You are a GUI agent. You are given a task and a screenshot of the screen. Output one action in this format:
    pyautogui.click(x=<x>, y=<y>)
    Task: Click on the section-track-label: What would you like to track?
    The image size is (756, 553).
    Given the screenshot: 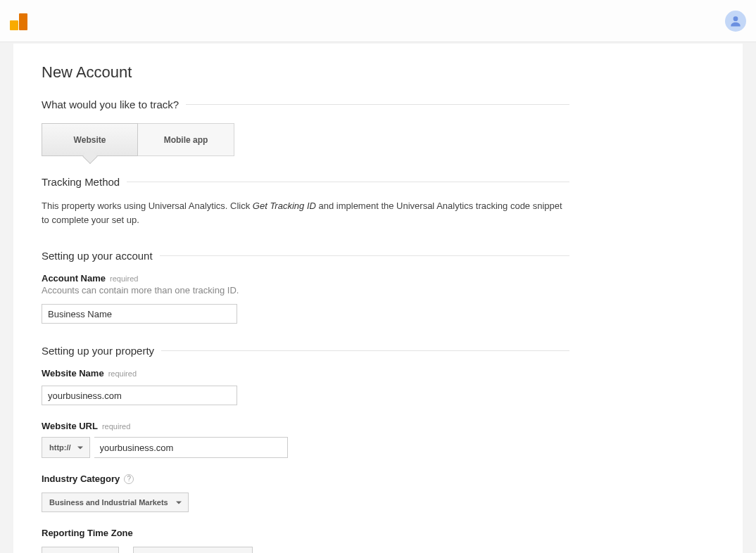 What is the action you would take?
    pyautogui.click(x=110, y=104)
    